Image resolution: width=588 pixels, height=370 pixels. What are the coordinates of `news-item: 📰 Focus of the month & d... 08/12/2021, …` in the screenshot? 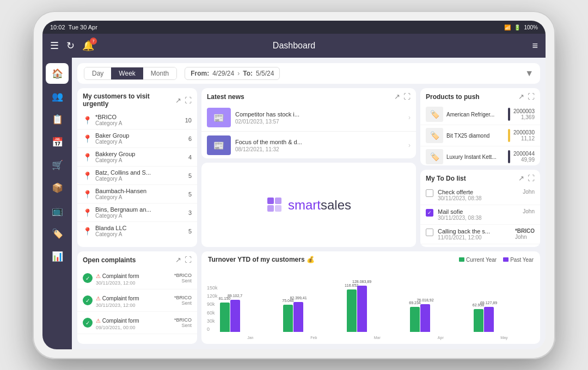 It's located at (309, 145).